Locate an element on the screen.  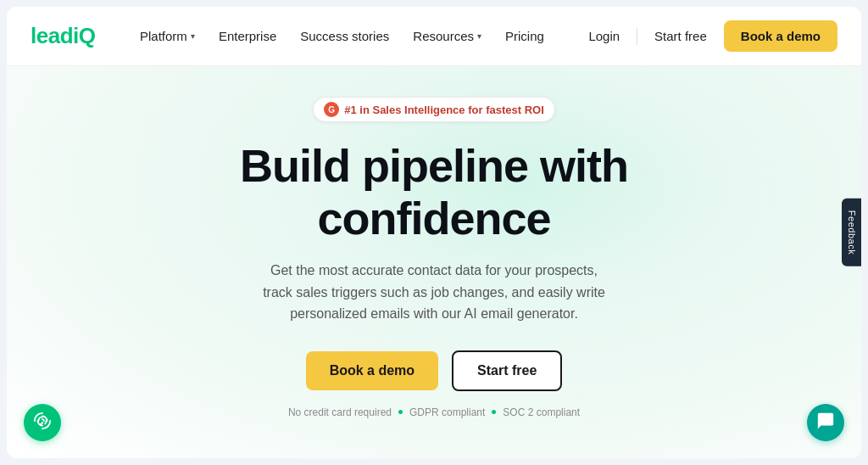
nav-resources: Resources ▾ is located at coordinates (448, 36).